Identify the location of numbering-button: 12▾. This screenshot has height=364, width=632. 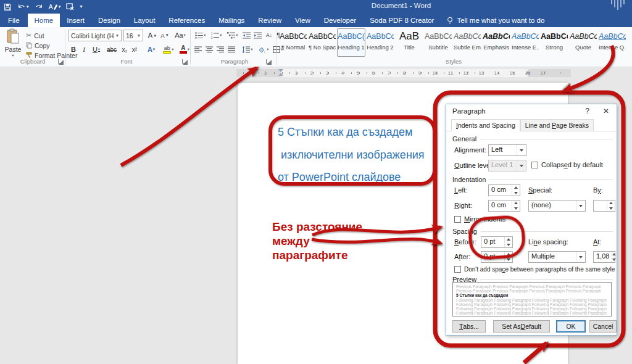
(217, 35).